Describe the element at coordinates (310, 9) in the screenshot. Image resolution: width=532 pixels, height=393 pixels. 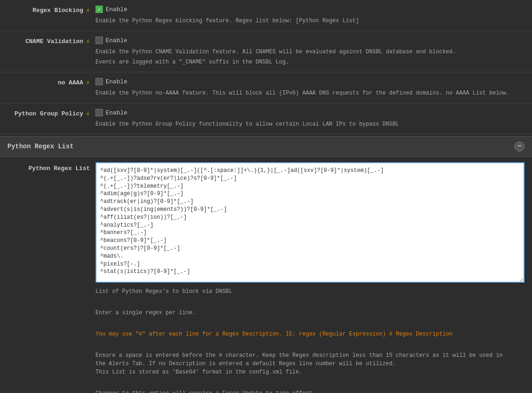
I see `regex-blocking-enable-row: ✓ Enable` at that location.